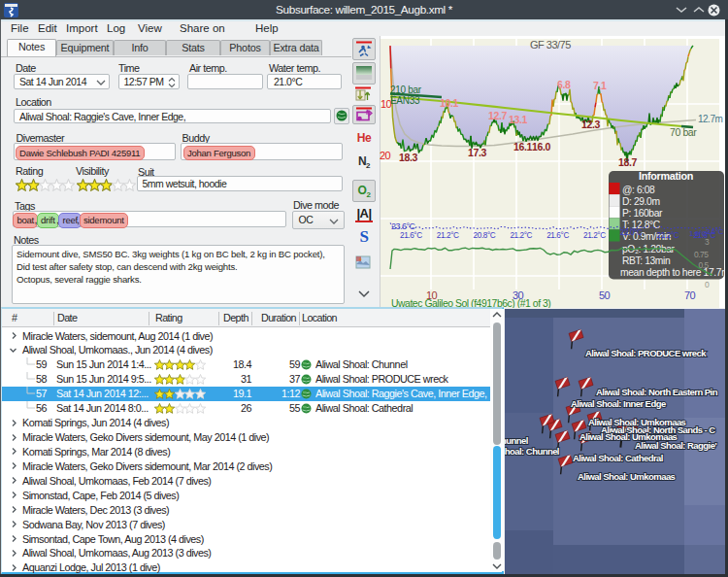 Image resolution: width=728 pixels, height=577 pixels. What do you see at coordinates (699, 233) in the screenshot?
I see `svg-text: 1.6°C` at bounding box center [699, 233].